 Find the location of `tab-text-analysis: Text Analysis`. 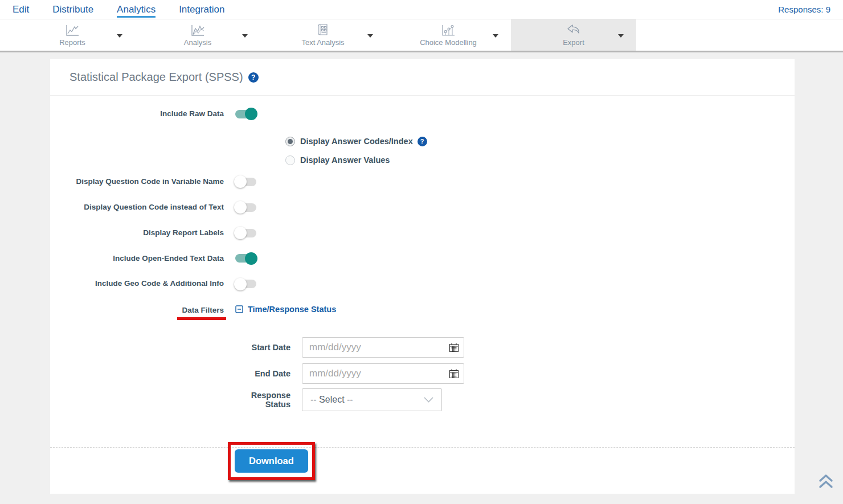

tab-text-analysis: Text Analysis is located at coordinates (323, 35).